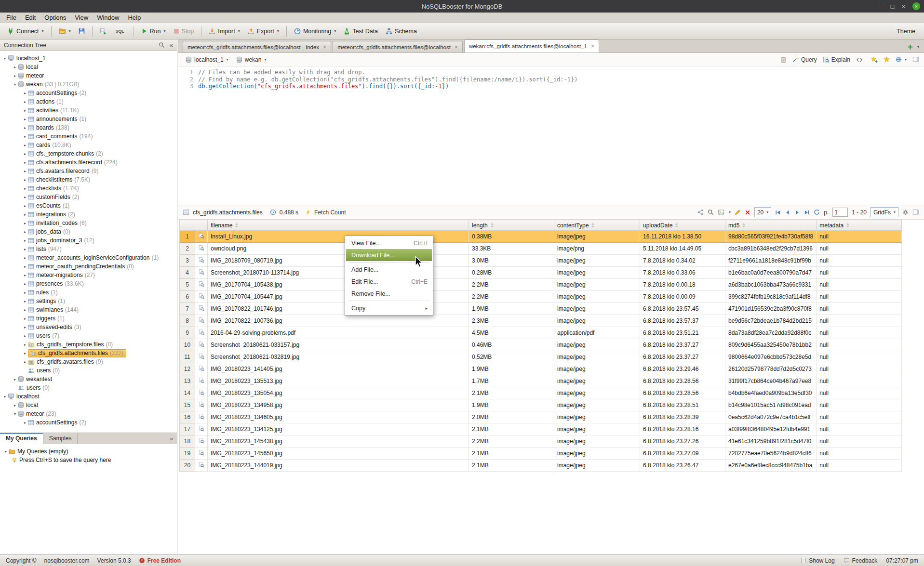 This screenshot has height=566, width=924. Describe the element at coordinates (389, 281) in the screenshot. I see `context-menu-item: Edit File...Ctrl+E` at that location.